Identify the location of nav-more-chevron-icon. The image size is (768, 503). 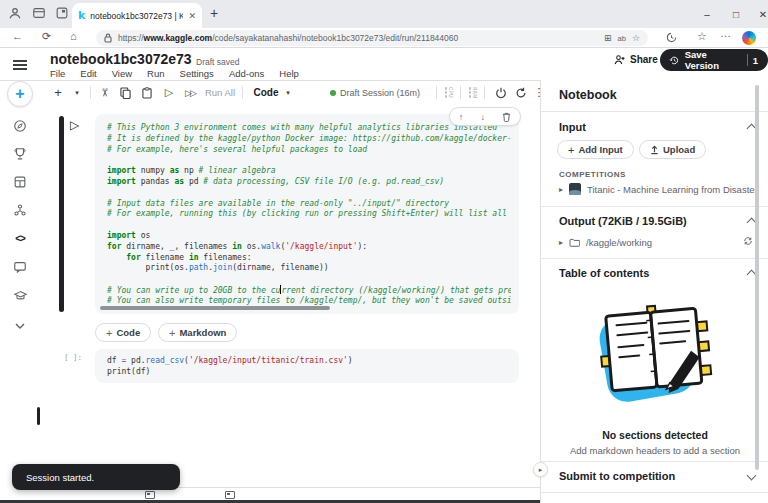
(20, 326).